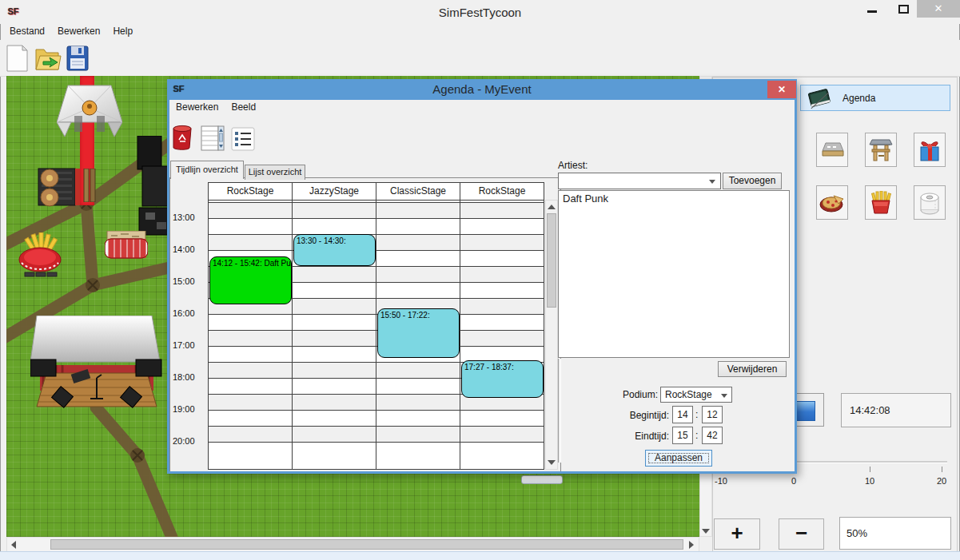 The width and height of the screenshot is (960, 560). What do you see at coordinates (832, 203) in the screenshot?
I see `pizza-icon` at bounding box center [832, 203].